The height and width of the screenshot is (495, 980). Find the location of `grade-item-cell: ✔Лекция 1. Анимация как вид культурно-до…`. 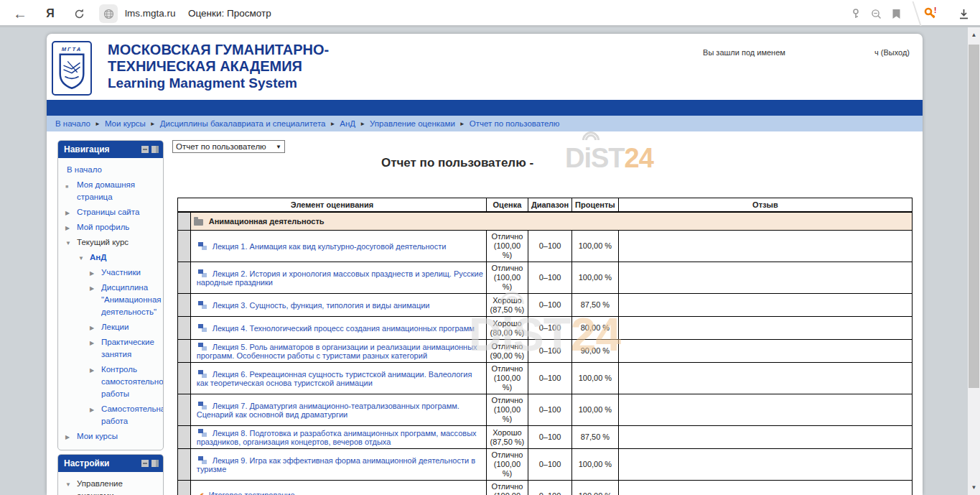

grade-item-cell: ✔Лекция 1. Анимация как вид культурно-до… is located at coordinates (338, 246).